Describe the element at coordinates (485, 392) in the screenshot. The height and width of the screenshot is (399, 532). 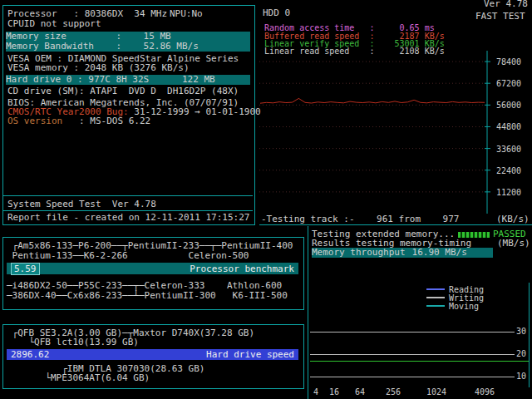
I see `memory-xtick-4096: 4096` at that location.